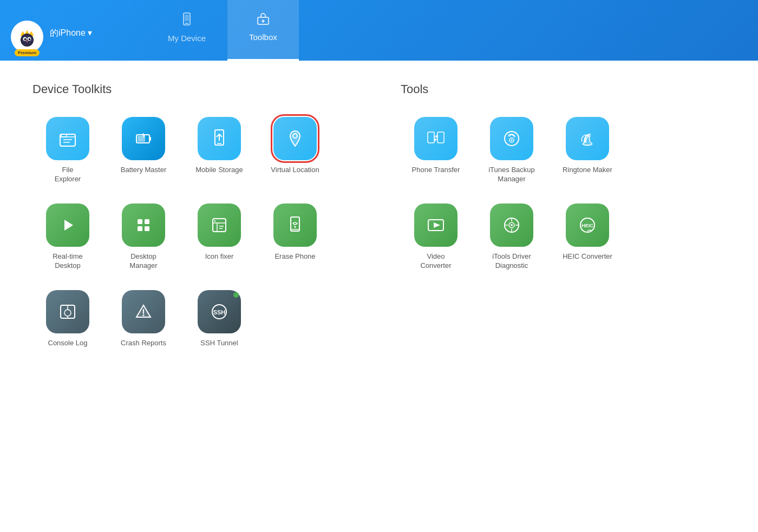 This screenshot has height=532, width=758. I want to click on tool-real-time-desktop: Real-timeDesktop, so click(68, 237).